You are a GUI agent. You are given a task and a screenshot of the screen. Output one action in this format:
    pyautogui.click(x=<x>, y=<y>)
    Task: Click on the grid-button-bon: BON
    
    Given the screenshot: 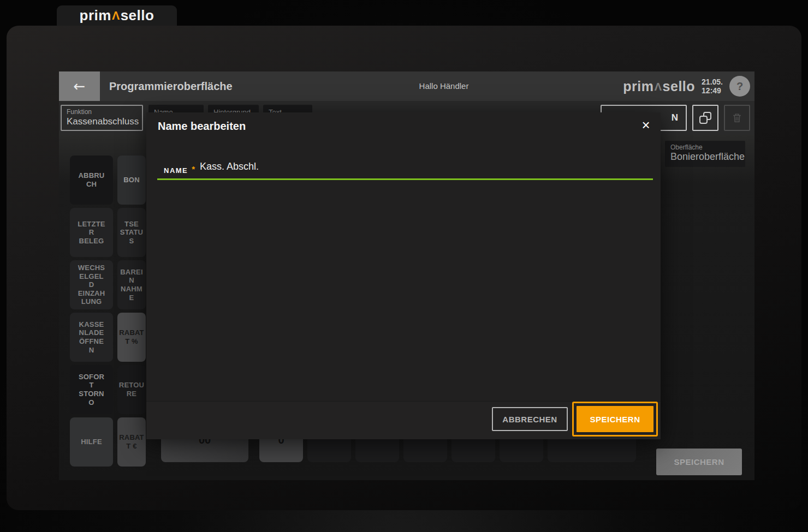 What is the action you would take?
    pyautogui.click(x=132, y=180)
    